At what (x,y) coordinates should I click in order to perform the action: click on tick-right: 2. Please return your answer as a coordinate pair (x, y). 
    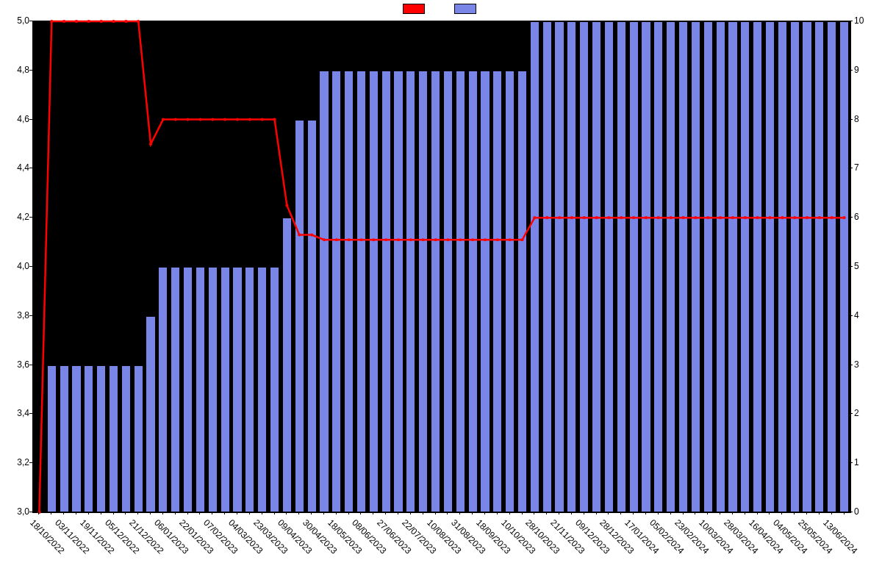
    Looking at the image, I should click on (867, 413).